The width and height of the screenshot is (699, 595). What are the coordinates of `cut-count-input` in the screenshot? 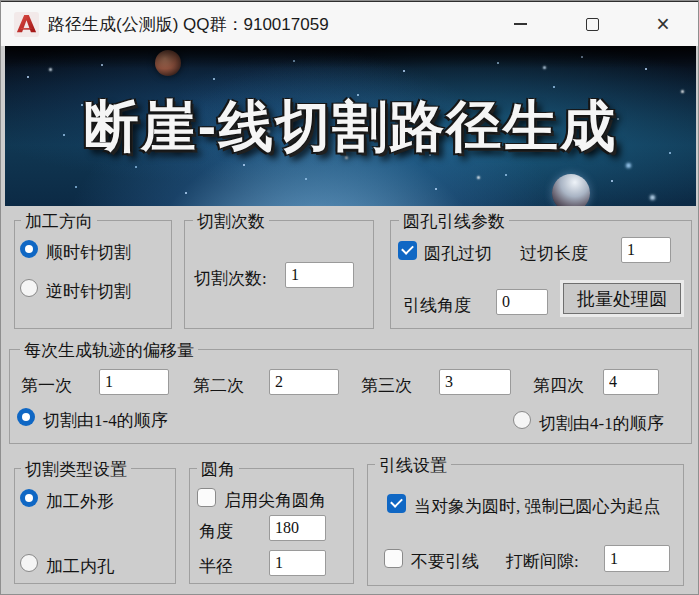 It's located at (320, 275).